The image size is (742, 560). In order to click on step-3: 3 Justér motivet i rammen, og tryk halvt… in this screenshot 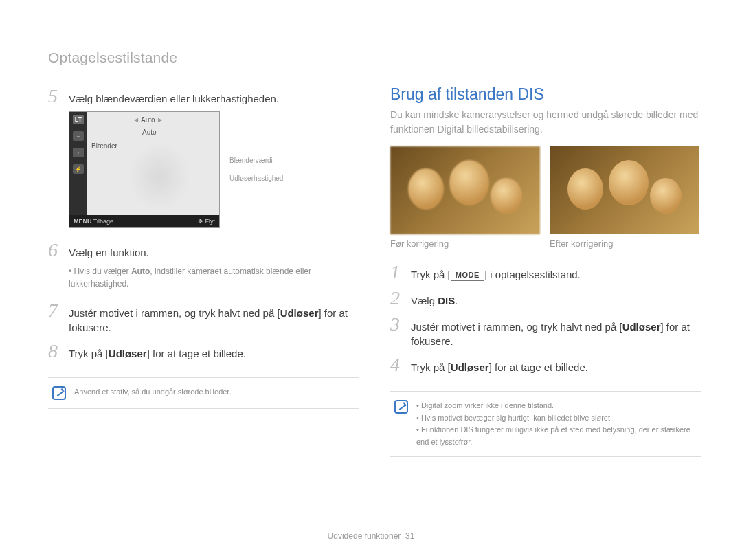, I will do `click(546, 331)`.